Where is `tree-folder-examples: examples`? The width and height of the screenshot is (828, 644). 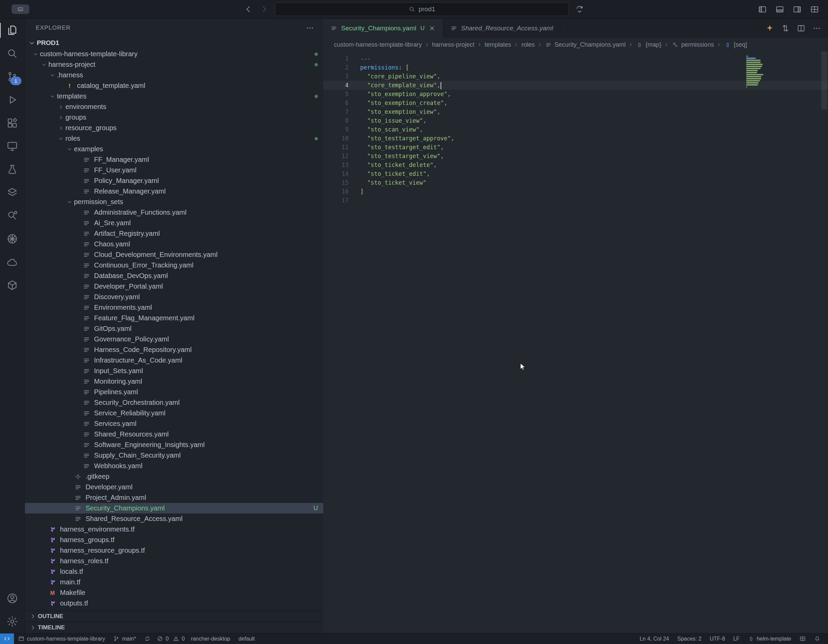
tree-folder-examples: examples is located at coordinates (174, 149).